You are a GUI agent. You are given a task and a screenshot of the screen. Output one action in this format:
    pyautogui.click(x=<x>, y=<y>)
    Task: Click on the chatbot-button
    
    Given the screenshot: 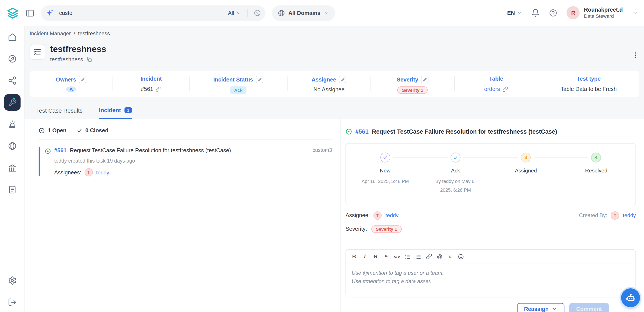 What is the action you would take?
    pyautogui.click(x=630, y=298)
    